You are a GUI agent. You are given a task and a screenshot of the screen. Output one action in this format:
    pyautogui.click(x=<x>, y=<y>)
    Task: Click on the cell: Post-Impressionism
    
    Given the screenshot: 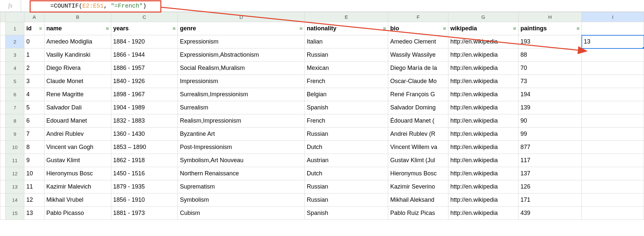 What is the action you would take?
    pyautogui.click(x=241, y=147)
    